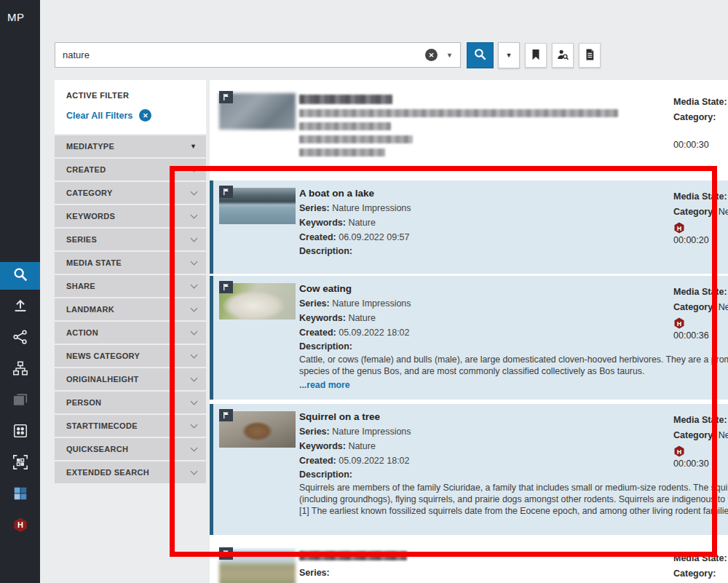 This screenshot has width=728, height=583. I want to click on result-title: Cow eating, so click(514, 289).